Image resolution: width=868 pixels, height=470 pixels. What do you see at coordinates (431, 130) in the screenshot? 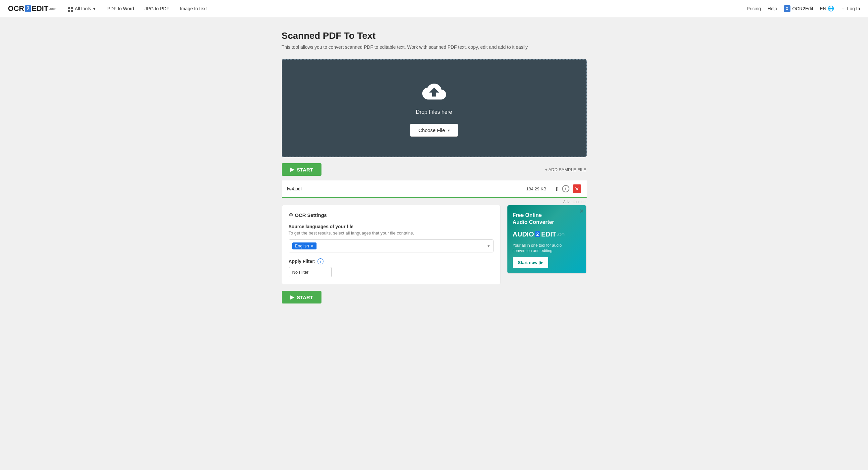
I see `choose-file-label: Choose File` at bounding box center [431, 130].